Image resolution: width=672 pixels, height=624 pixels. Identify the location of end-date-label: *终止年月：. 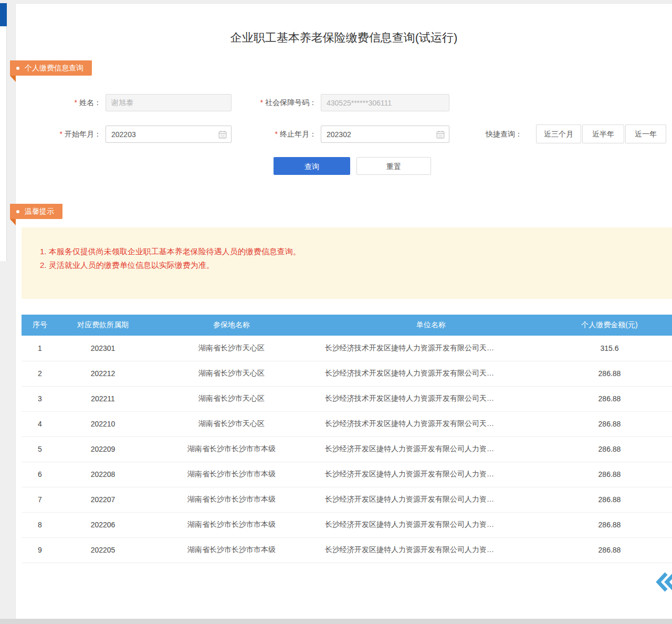
(275, 134).